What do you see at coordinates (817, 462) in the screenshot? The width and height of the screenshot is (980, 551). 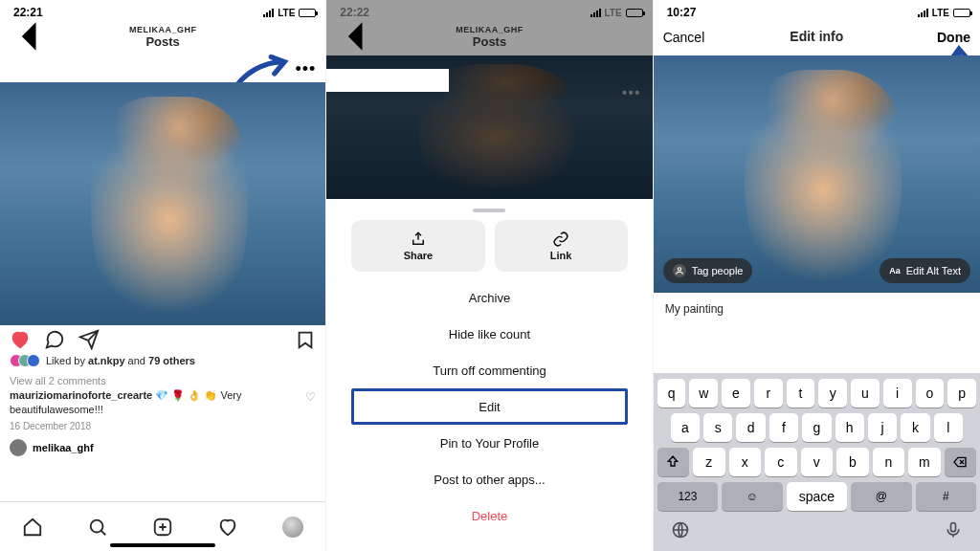 I see `key-row-3: z x c v b n m` at bounding box center [817, 462].